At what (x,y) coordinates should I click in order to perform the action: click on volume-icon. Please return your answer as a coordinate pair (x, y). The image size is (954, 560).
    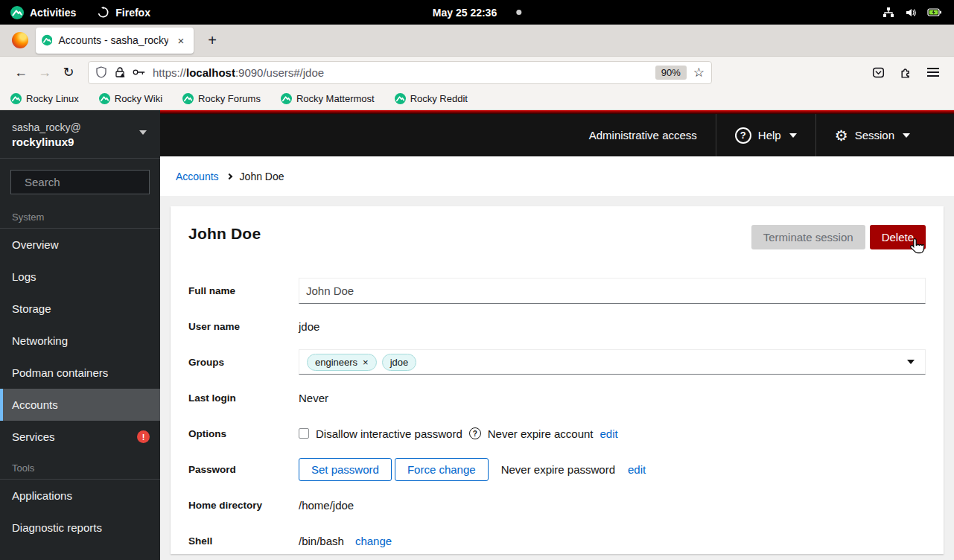
    Looking at the image, I should click on (911, 13).